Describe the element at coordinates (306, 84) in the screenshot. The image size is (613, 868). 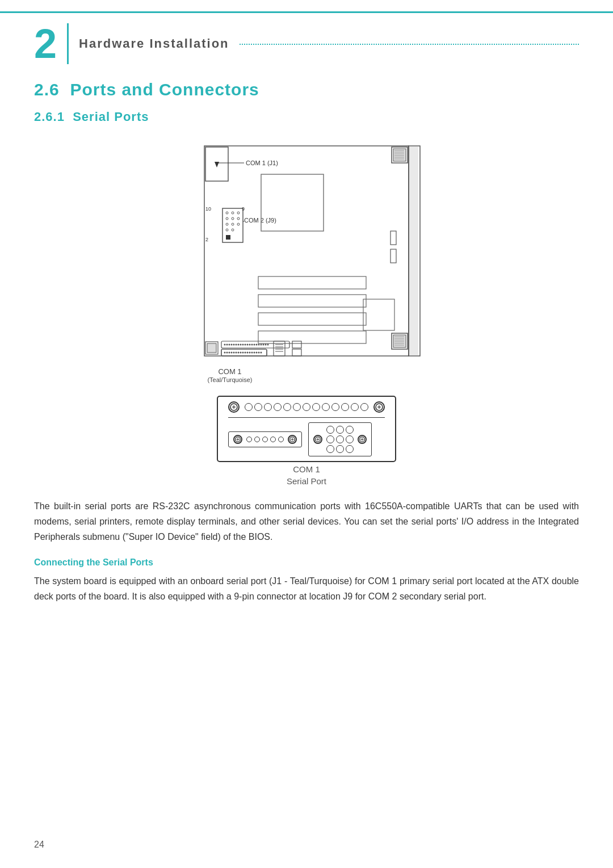
I see `section-title: 2.6 Ports and Connectors` at that location.